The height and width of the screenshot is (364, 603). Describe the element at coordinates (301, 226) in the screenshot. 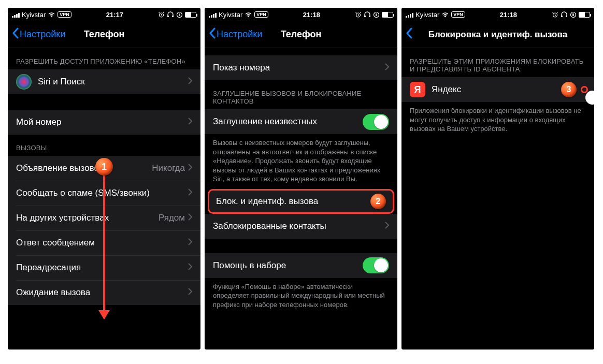

I see `row-blocked-contacts: Заблокированные контакты` at that location.